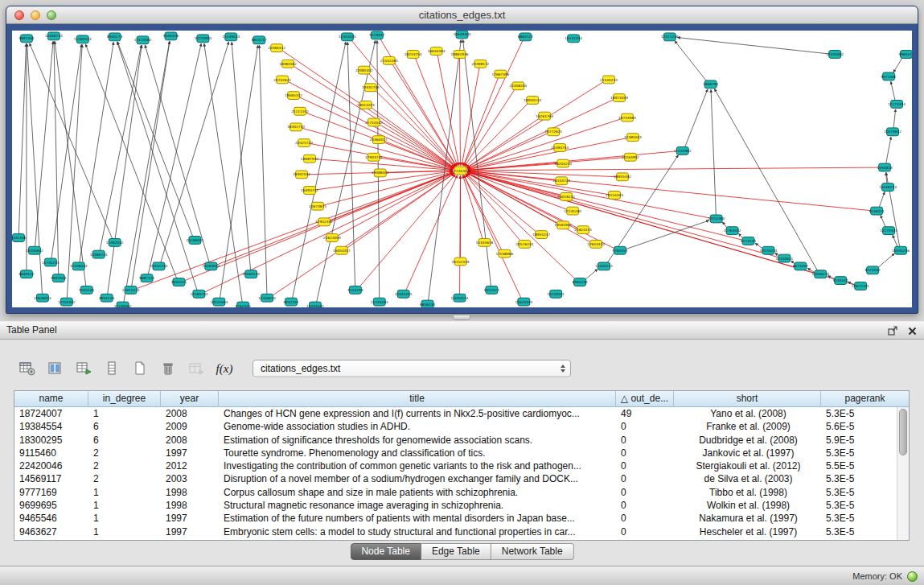 The image size is (924, 585). What do you see at coordinates (55, 369) in the screenshot?
I see `show-columns-button` at bounding box center [55, 369].